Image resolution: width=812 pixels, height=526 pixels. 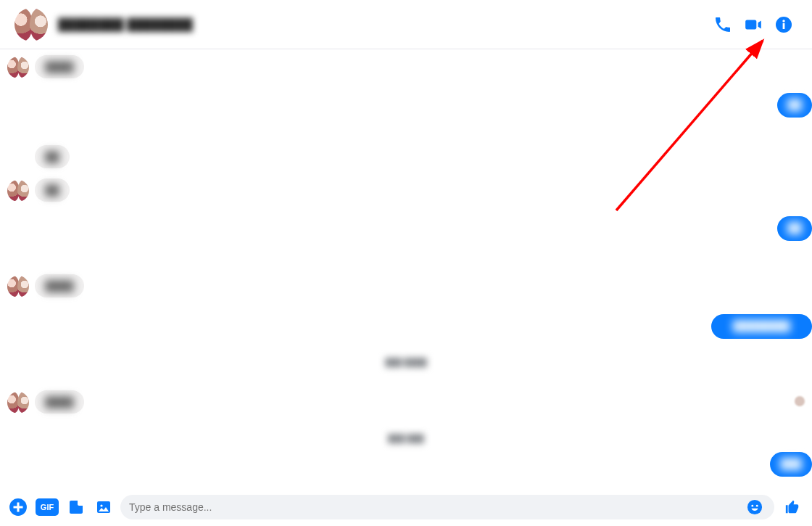 What do you see at coordinates (755, 507) in the screenshot?
I see `emoji-picker-button` at bounding box center [755, 507].